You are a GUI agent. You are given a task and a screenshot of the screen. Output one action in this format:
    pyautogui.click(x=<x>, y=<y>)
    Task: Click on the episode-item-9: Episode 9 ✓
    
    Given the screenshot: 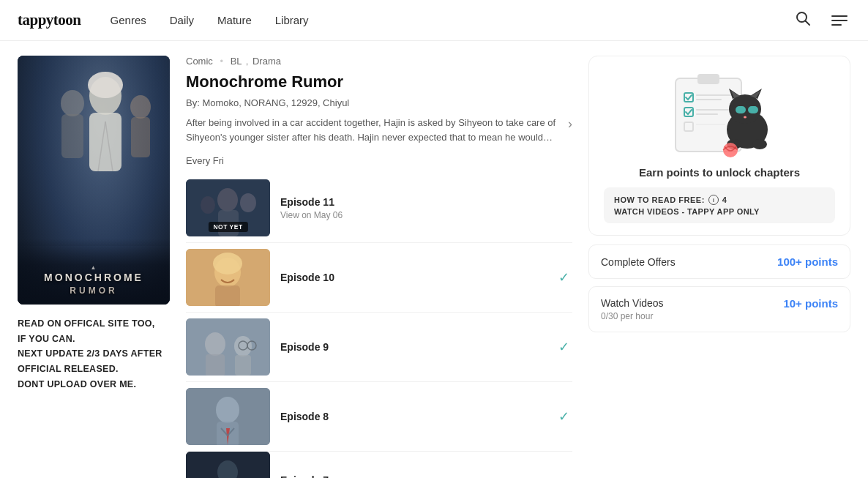 What is the action you would take?
    pyautogui.click(x=379, y=347)
    